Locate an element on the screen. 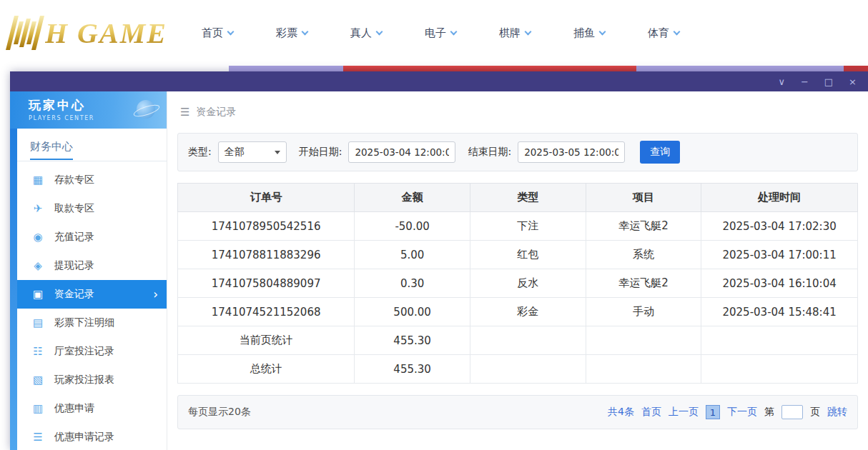  globe-icon is located at coordinates (146, 109).